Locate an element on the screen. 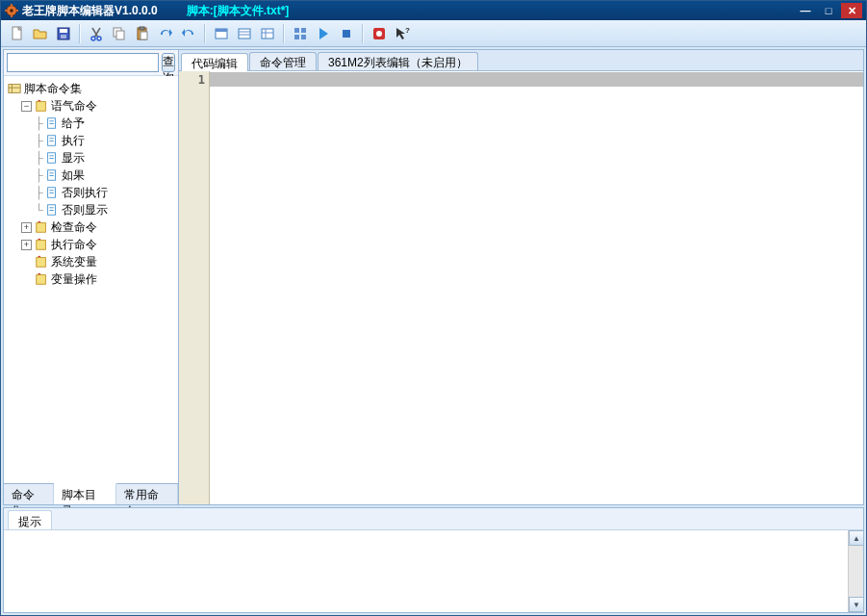  tree-item: ├ 如果 is located at coordinates (90, 175).